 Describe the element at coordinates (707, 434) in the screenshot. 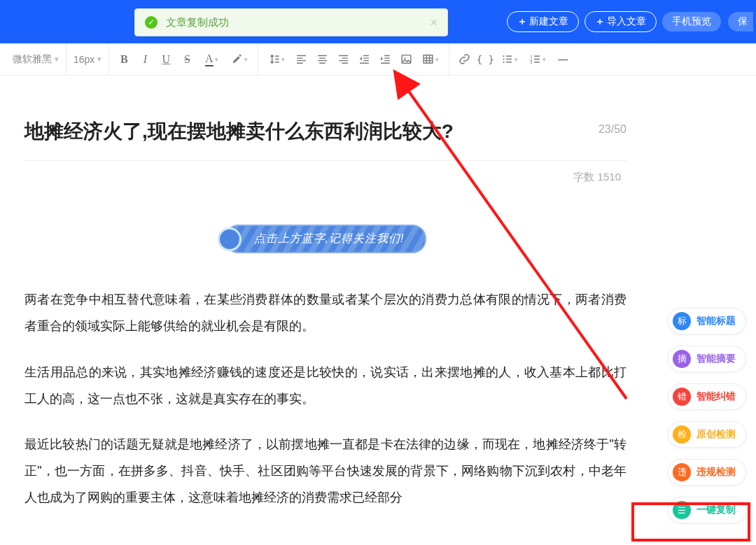

I see `originality-check-button: 检 原创检测` at that location.